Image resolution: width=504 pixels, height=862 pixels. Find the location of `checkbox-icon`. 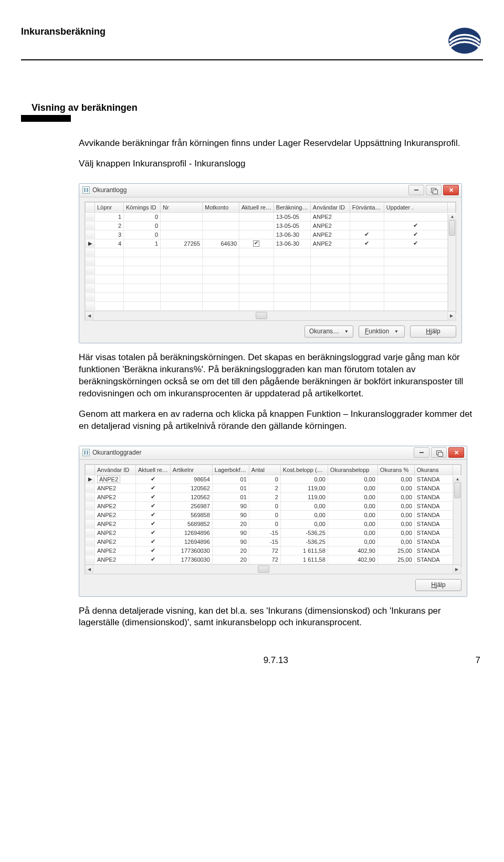

checkbox-icon is located at coordinates (256, 244).